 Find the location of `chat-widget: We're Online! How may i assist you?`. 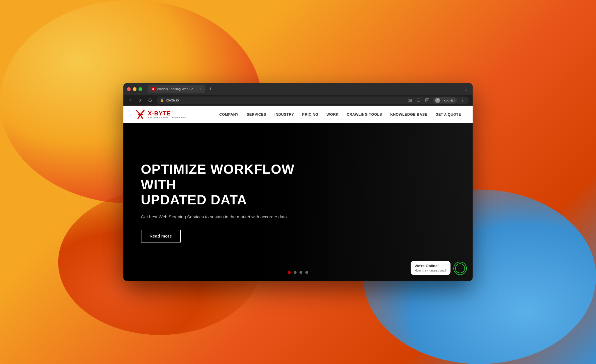

chat-widget: We're Online! How may i assist you? is located at coordinates (439, 268).